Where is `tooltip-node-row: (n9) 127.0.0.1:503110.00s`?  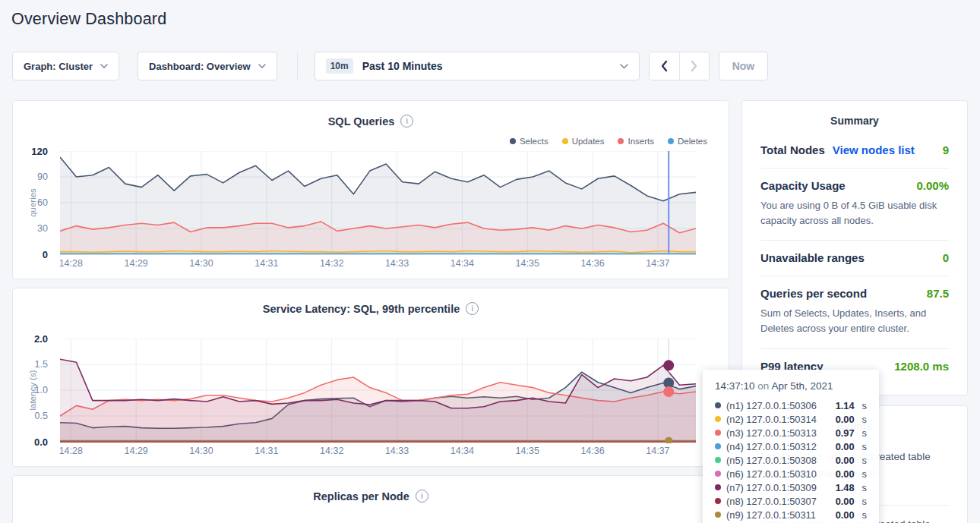
tooltip-node-row: (n9) 127.0.0.1:503110.00s is located at coordinates (791, 515).